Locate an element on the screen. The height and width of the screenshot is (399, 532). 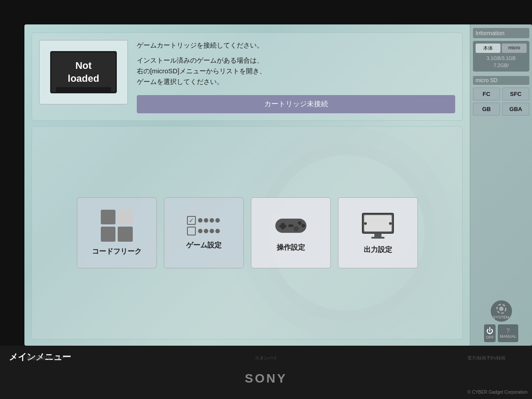
game-settings-label: ゲーム設定 is located at coordinates (204, 245).